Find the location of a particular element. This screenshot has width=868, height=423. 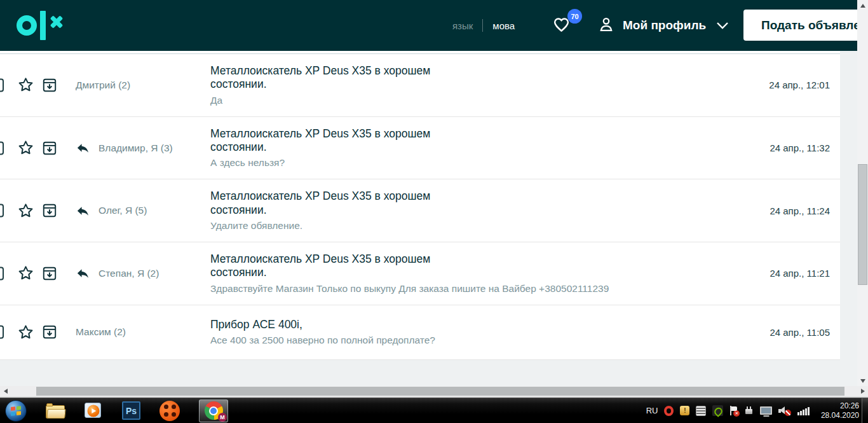

windows-orb-icon is located at coordinates (16, 411).